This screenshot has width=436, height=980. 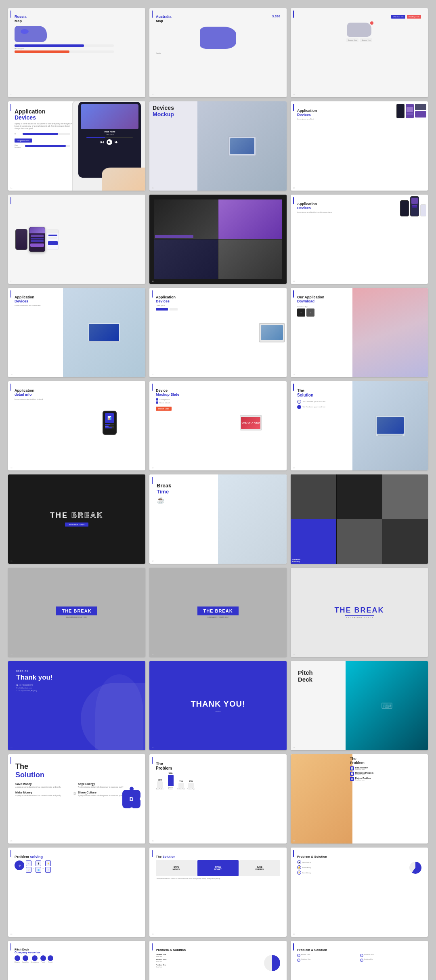 What do you see at coordinates (77, 612) in the screenshot?
I see `slide-break-overlay-1: THE BREAK INNOVATION FORUM / 2017 19` at bounding box center [77, 612].